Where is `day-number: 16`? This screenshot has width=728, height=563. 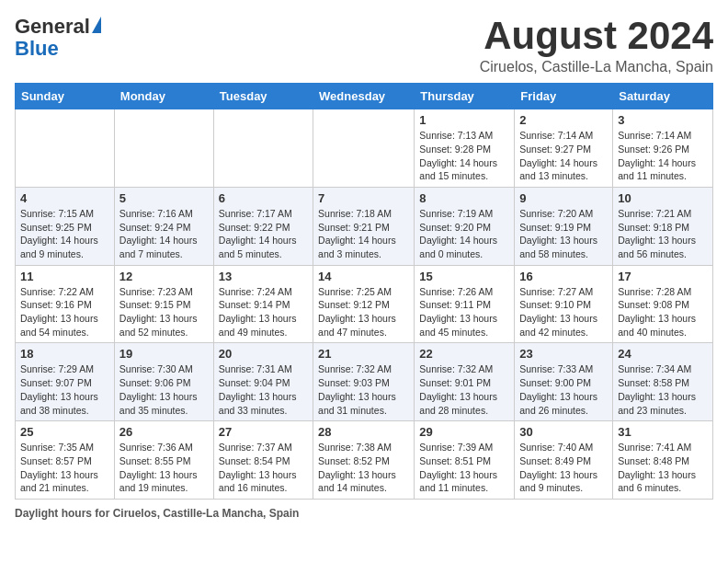 day-number: 16 is located at coordinates (563, 276).